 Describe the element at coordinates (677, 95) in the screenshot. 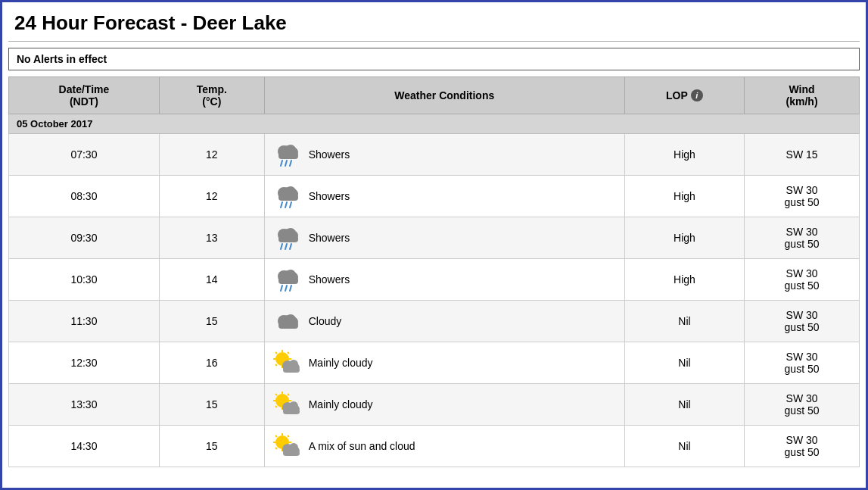

I see `lop-label: LOP` at that location.